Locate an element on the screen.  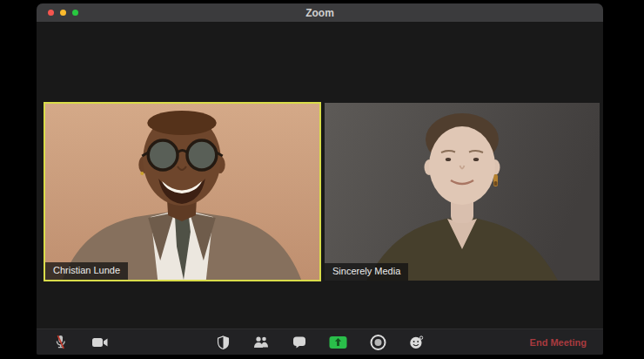
participant-name-label: Christian Lunde is located at coordinates (87, 271).